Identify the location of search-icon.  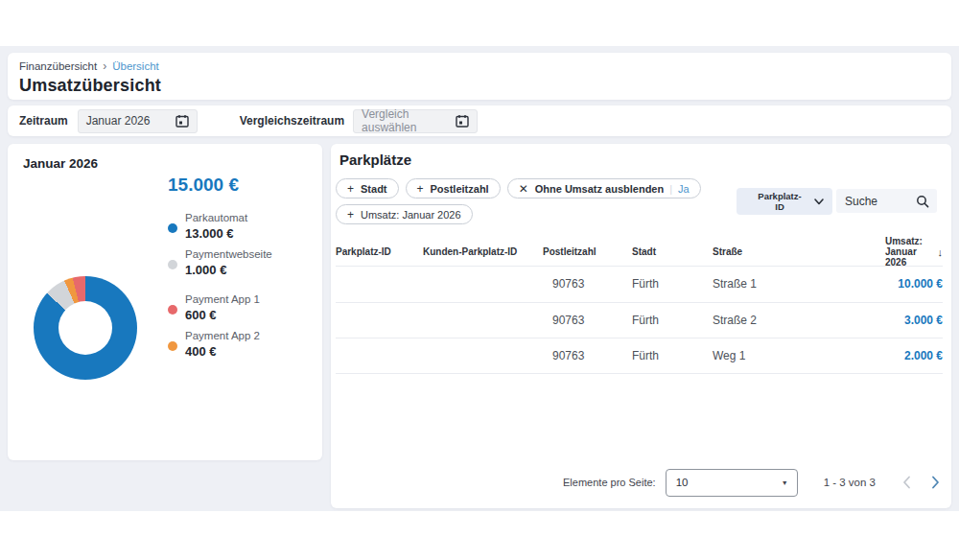
(923, 201).